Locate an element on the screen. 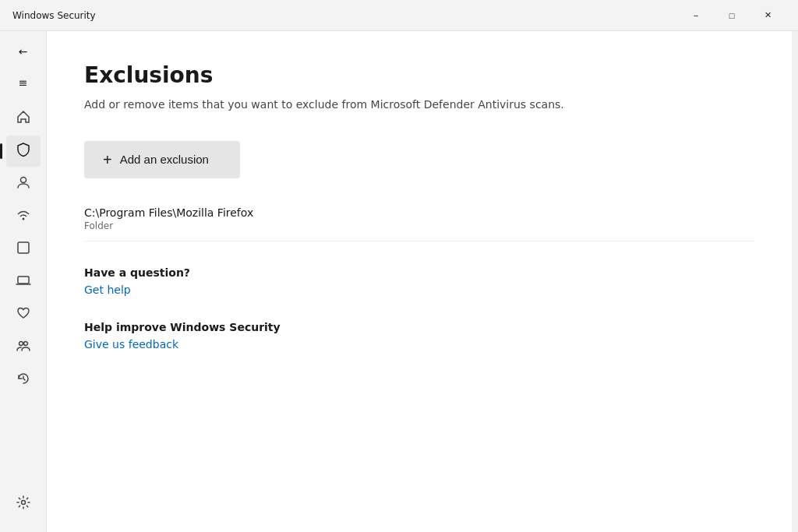  home-icon is located at coordinates (23, 118).